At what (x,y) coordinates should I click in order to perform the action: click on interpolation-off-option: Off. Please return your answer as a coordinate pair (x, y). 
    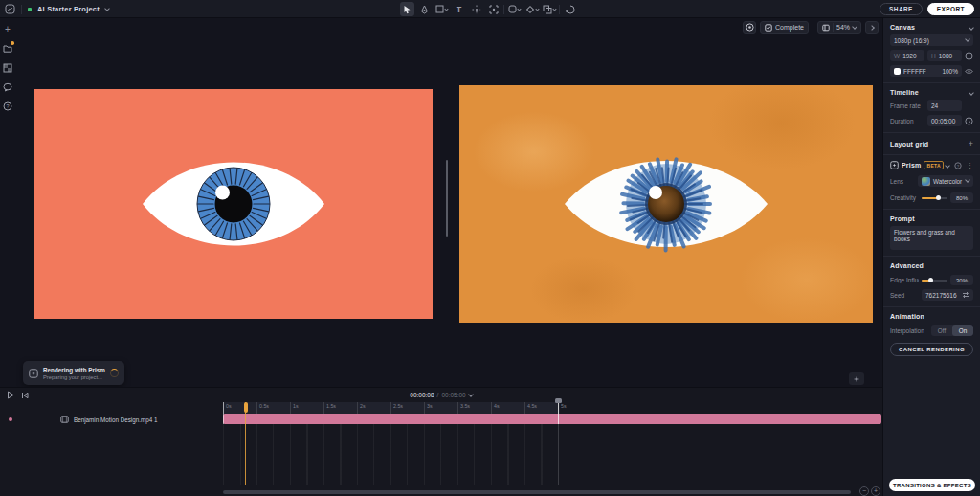
    Looking at the image, I should click on (942, 330).